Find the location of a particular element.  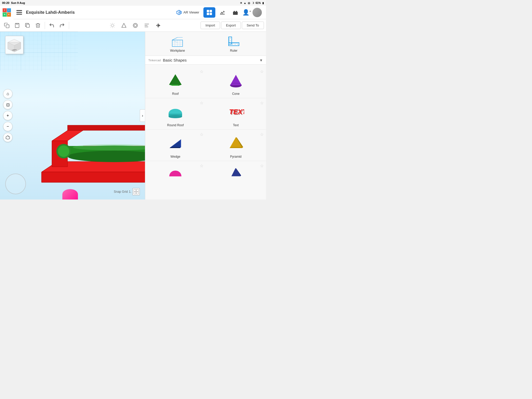

paste-button is located at coordinates (17, 25).